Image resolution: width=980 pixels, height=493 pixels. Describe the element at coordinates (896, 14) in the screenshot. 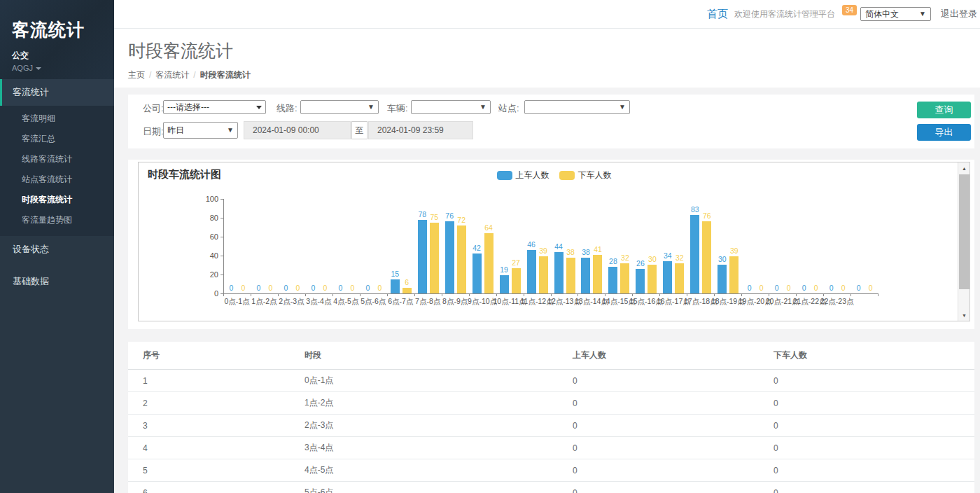

I see `language-select: 简体中文 ▼` at that location.